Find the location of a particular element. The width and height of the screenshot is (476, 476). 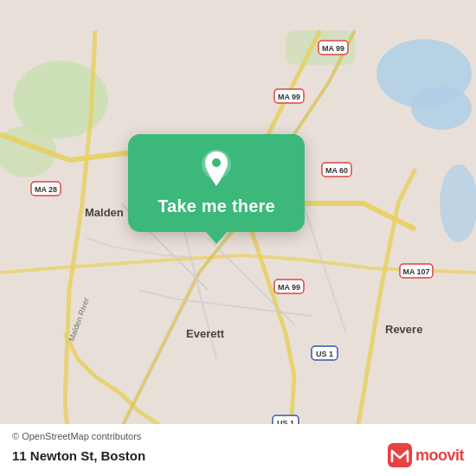

map-attribution: © OpenStreetMap contributors is located at coordinates (238, 436).